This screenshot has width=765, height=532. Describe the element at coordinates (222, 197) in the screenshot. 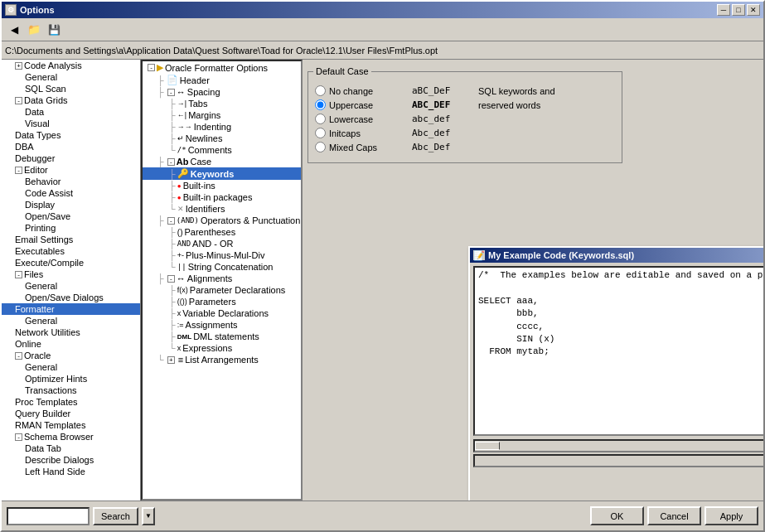

I see `tree-item-builtin-packages: ├ ● Built-in packages` at that location.